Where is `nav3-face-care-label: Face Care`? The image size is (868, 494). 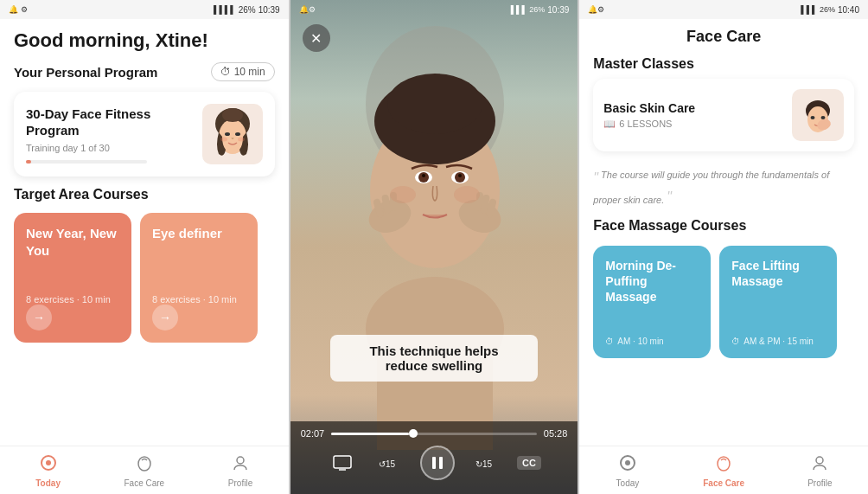
nav3-face-care-label: Face Care is located at coordinates (724, 483).